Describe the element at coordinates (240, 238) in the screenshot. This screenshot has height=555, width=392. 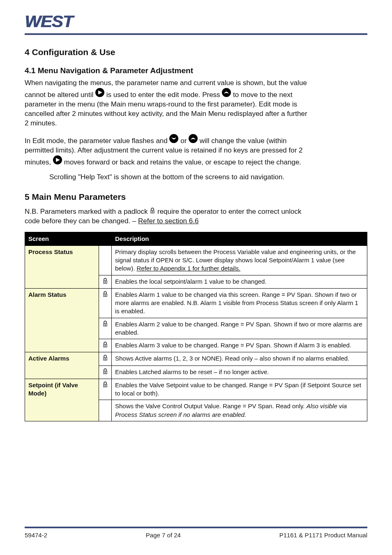
I see `col-description: Description` at that location.